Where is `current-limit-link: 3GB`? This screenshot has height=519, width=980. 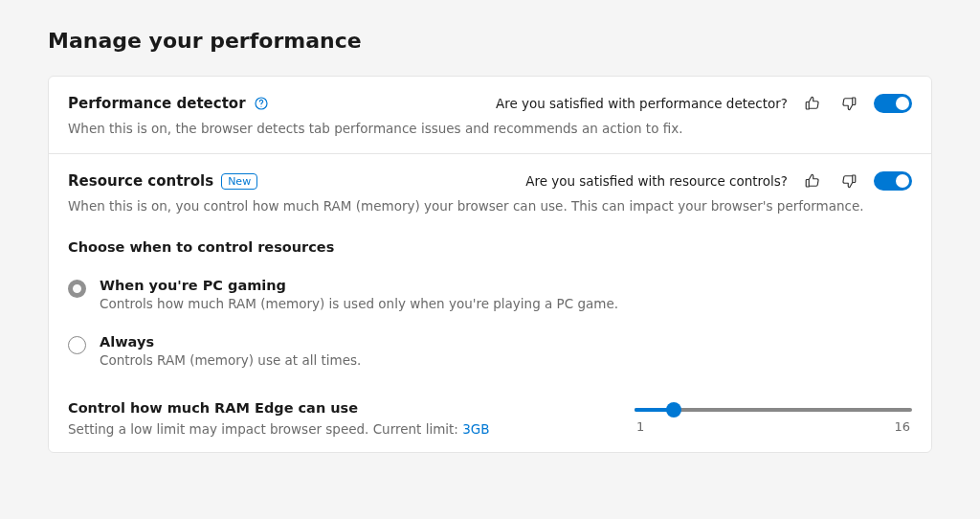
current-limit-link: 3GB is located at coordinates (476, 429).